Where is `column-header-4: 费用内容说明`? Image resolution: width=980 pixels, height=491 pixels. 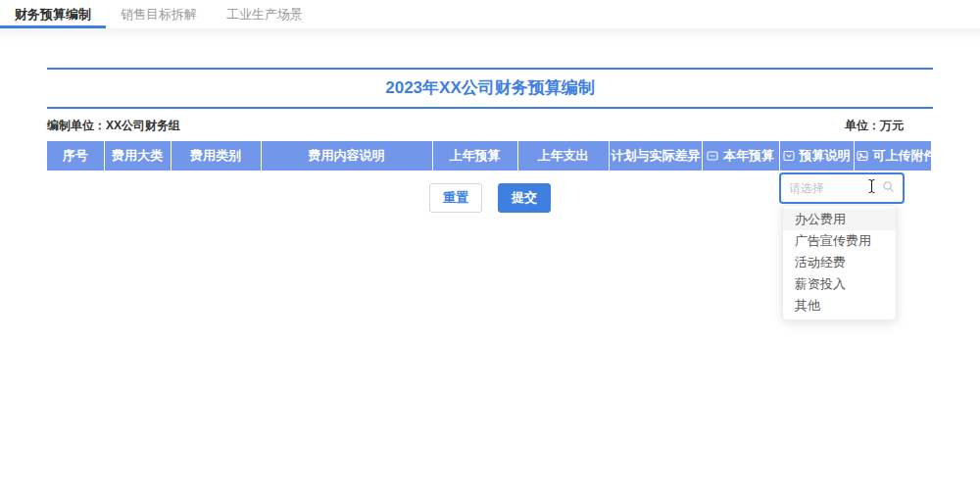
column-header-4: 费用内容说明 is located at coordinates (347, 156).